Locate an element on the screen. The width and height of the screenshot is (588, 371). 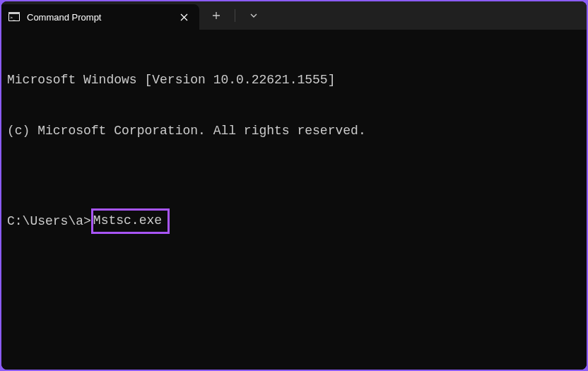
prompt-path: C:\Users\a> is located at coordinates (49, 221).